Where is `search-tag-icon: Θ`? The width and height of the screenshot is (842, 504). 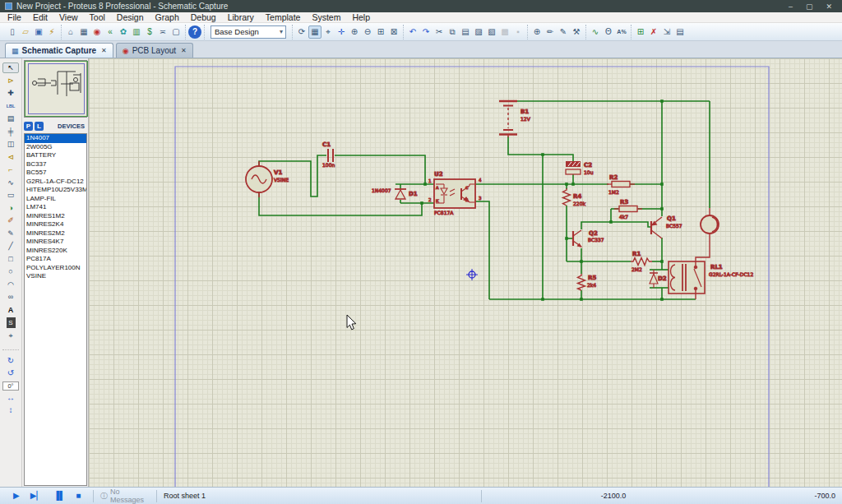
search-tag-icon: Θ is located at coordinates (608, 32).